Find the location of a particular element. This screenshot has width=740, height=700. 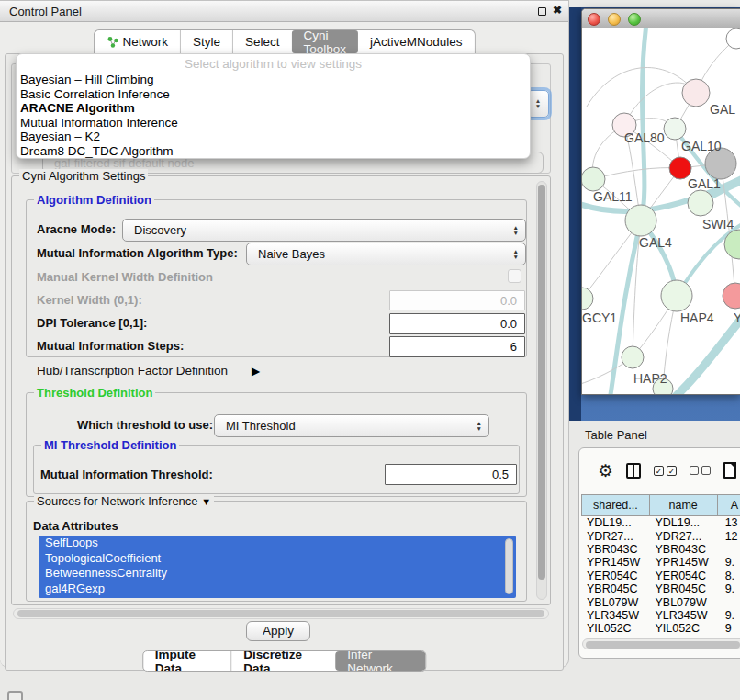

settings-vertical-scrollbar is located at coordinates (542, 390).